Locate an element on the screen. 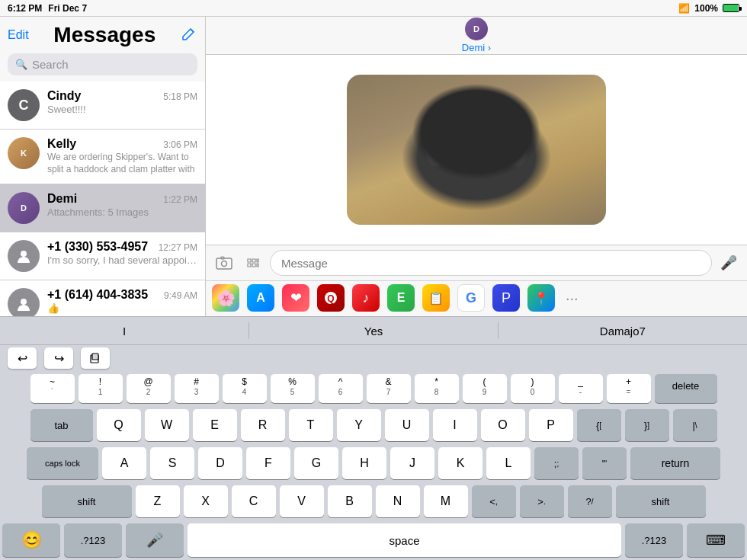  key-9: (9 is located at coordinates (485, 389).